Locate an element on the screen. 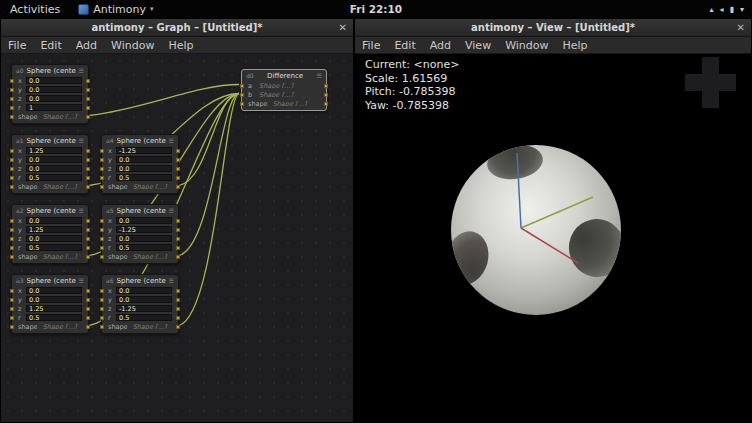  wire-a6-to-d0 is located at coordinates (209, 210).